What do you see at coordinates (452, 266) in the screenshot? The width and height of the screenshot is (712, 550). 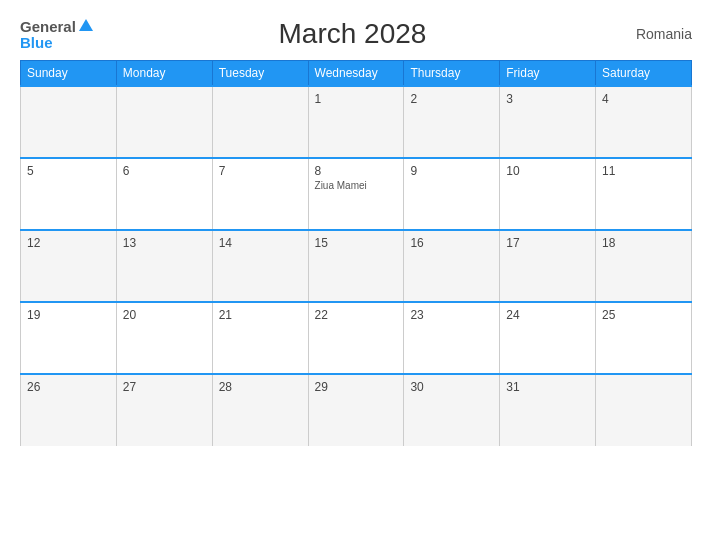 I see `calendar-cell: 16` at bounding box center [452, 266].